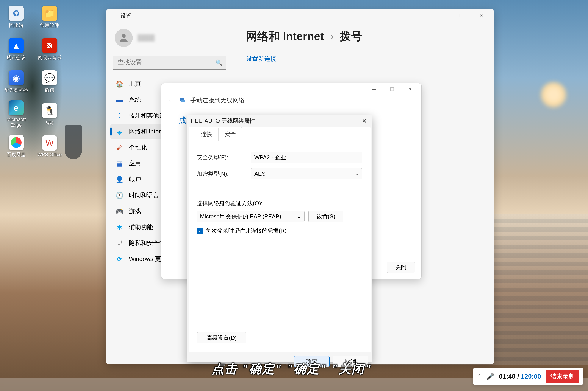 This screenshot has height=391, width=588. Describe the element at coordinates (119, 100) in the screenshot. I see `system-icon: ▬` at that location.